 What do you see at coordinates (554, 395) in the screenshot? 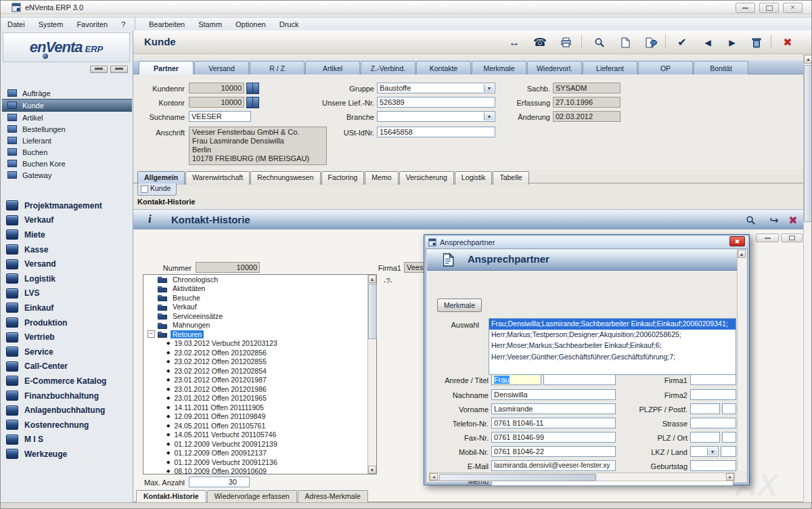
I see `nachname-field: Densiwilla` at bounding box center [554, 395].